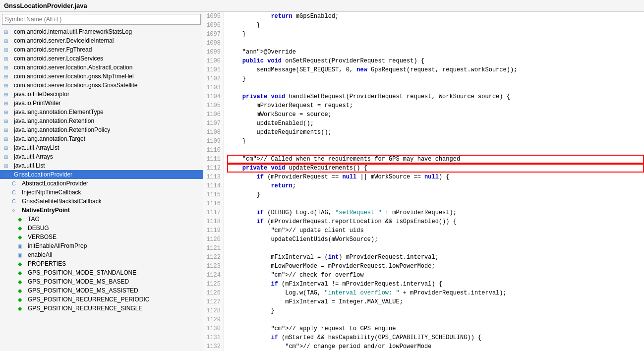  I want to click on tree-item-item-4: ⊞com.android.server.LocalServices, so click(101, 58).